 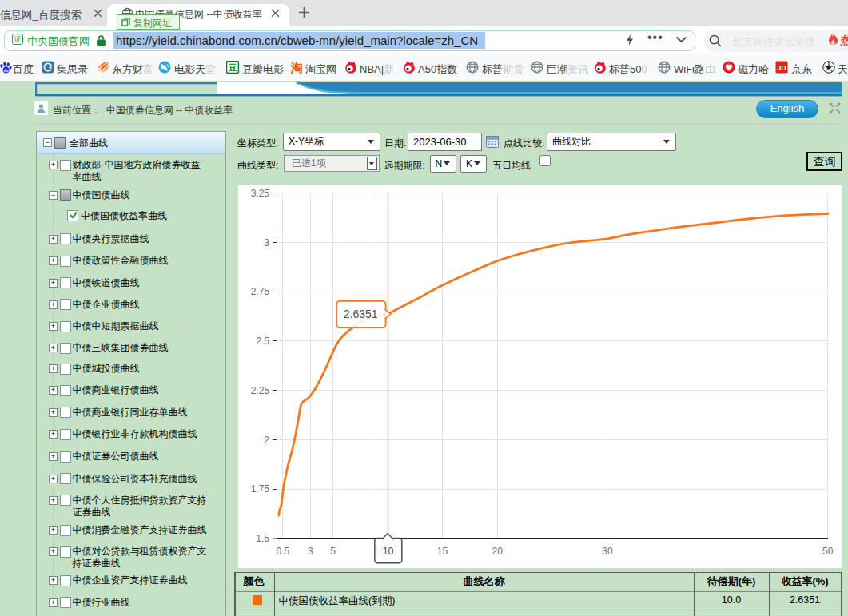 I want to click on svg-text: 0.5, so click(x=283, y=551).